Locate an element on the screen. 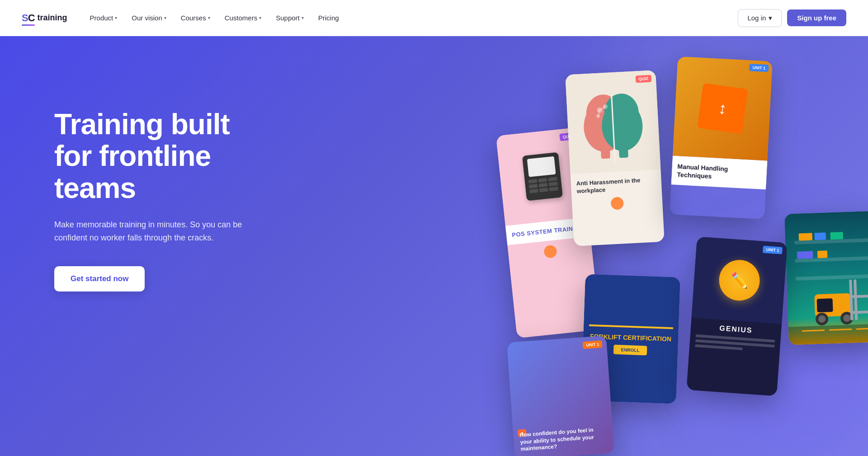  nav-our-vision-label: Our vision is located at coordinates (147, 18).